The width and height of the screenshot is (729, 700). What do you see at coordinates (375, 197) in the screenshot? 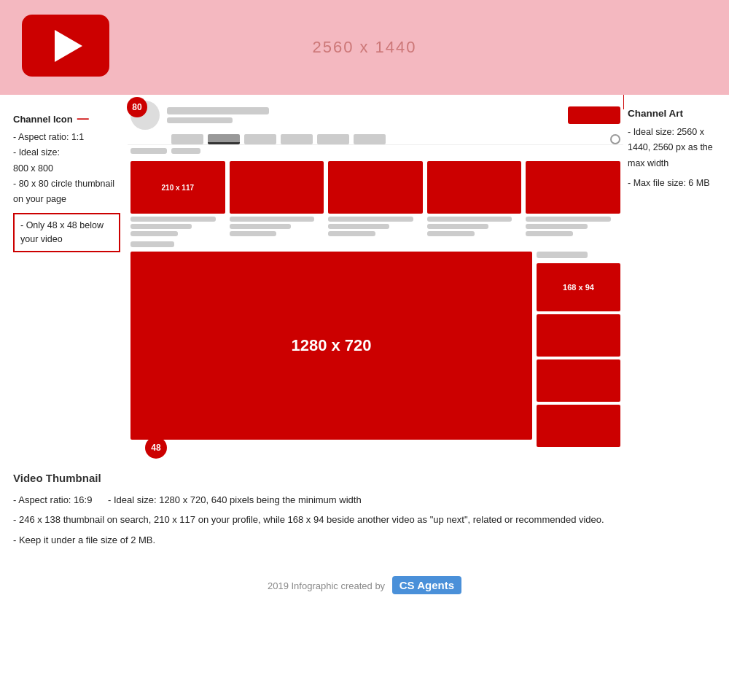
I see `yt-video-grid: 210 x 117` at bounding box center [375, 197].